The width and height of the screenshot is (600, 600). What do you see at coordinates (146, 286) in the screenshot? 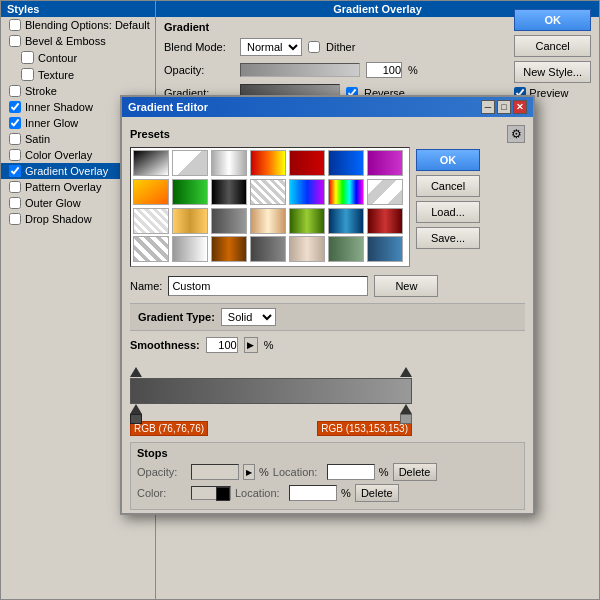
I see `name-label: Name:` at bounding box center [146, 286].